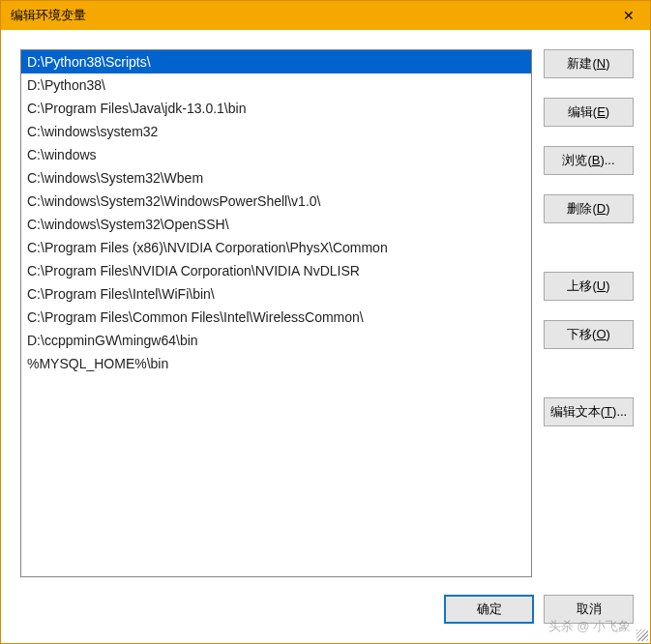 The height and width of the screenshot is (644, 651). Describe the element at coordinates (325, 15) in the screenshot. I see `titlebar: 编辑环境变量 ✕` at that location.